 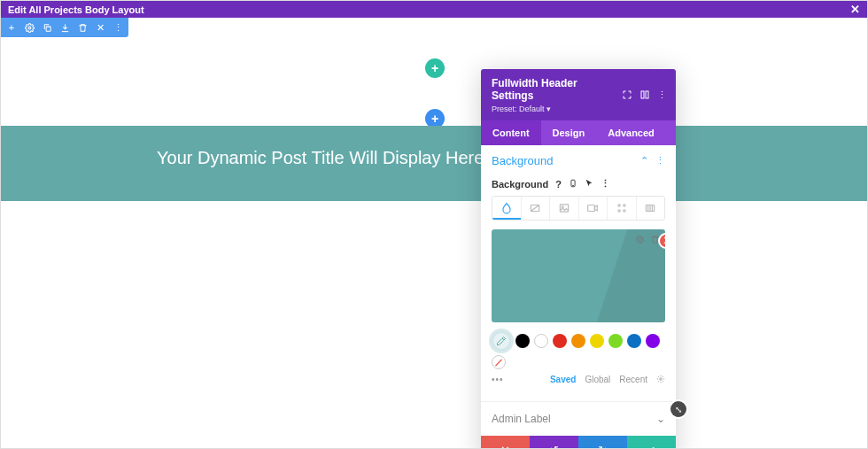 I want to click on bg-type-gradient, so click(x=537, y=208).